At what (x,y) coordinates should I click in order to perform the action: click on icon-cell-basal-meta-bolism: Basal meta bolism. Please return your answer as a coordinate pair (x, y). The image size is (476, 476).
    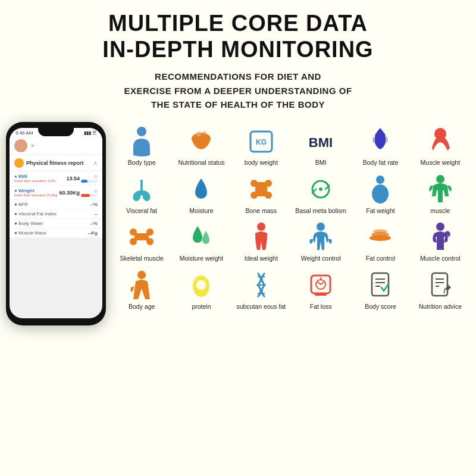
    Looking at the image, I should click on (321, 194).